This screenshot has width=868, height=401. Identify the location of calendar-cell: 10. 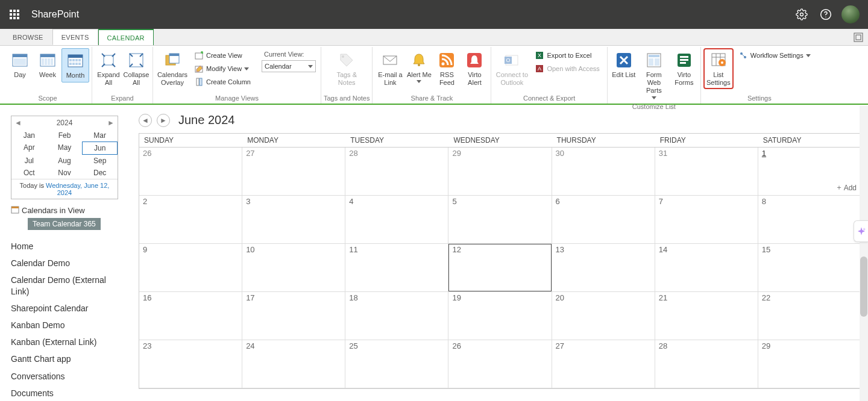
(294, 268).